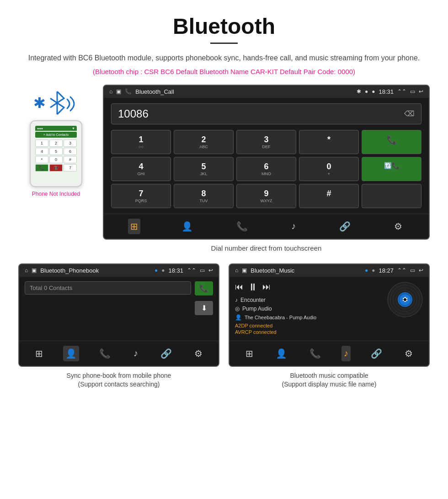 The image size is (448, 499). What do you see at coordinates (204, 142) in the screenshot?
I see `key-2: 2ABC` at bounding box center [204, 142].